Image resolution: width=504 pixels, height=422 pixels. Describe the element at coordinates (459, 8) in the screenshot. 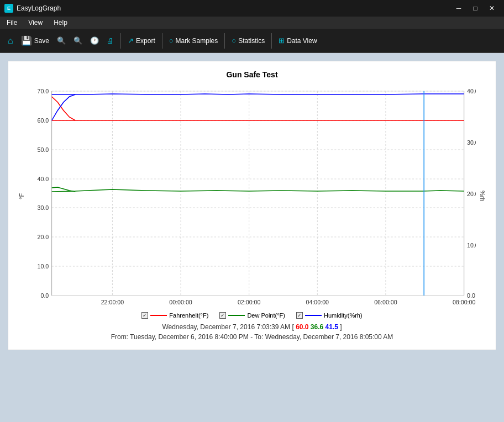

I see `minimize-button: ─` at that location.